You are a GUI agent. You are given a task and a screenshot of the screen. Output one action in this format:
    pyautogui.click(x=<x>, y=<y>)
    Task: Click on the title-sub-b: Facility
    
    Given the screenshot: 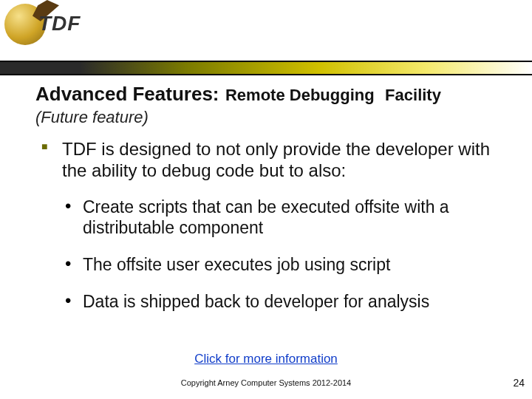 What is the action you would take?
    pyautogui.click(x=413, y=95)
    